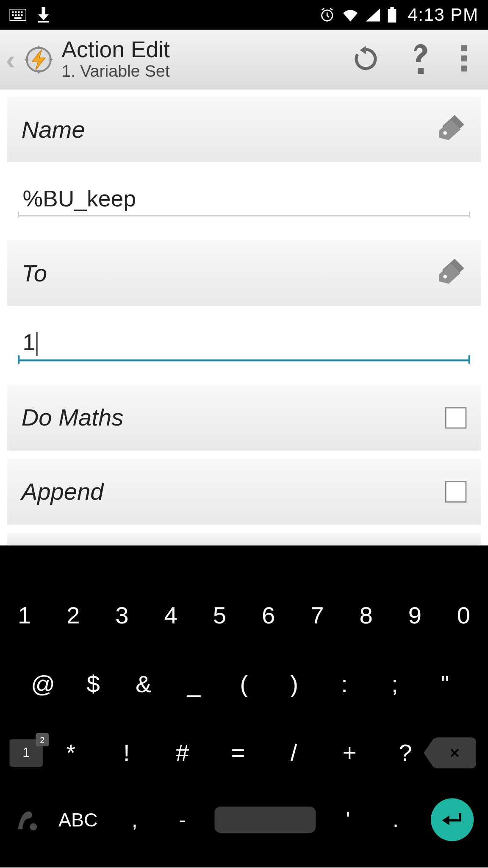 This screenshot has height=868, width=488. What do you see at coordinates (456, 418) in the screenshot?
I see `do-maths-checkbox` at bounding box center [456, 418].